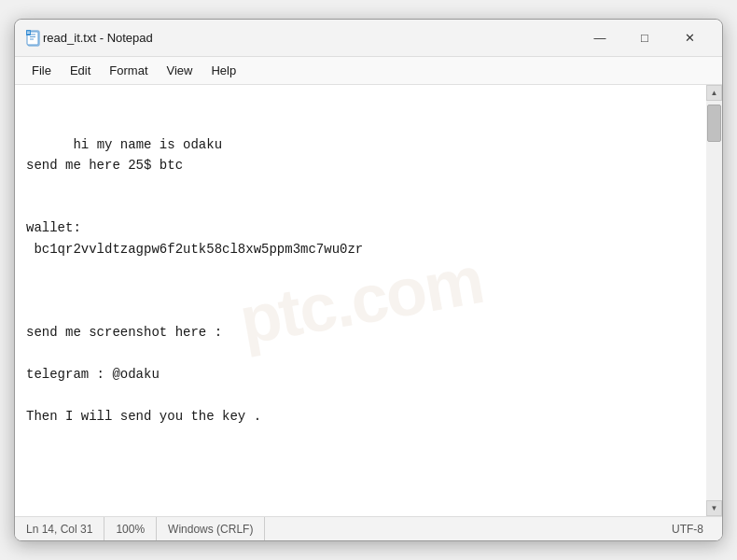 Image resolution: width=737 pixels, height=560 pixels. Describe the element at coordinates (368, 38) in the screenshot. I see `title-bar: read_it.txt - Notepad — □ ✕` at that location.